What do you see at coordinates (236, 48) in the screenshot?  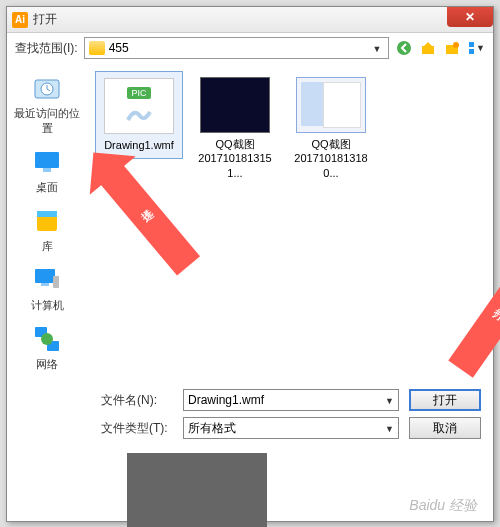 I see `folder-combo: 455` at bounding box center [236, 48].